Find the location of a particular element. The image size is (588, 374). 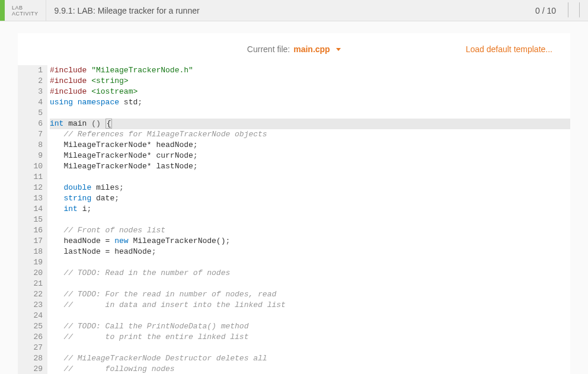

code-line: #include <iostream> is located at coordinates (310, 92).